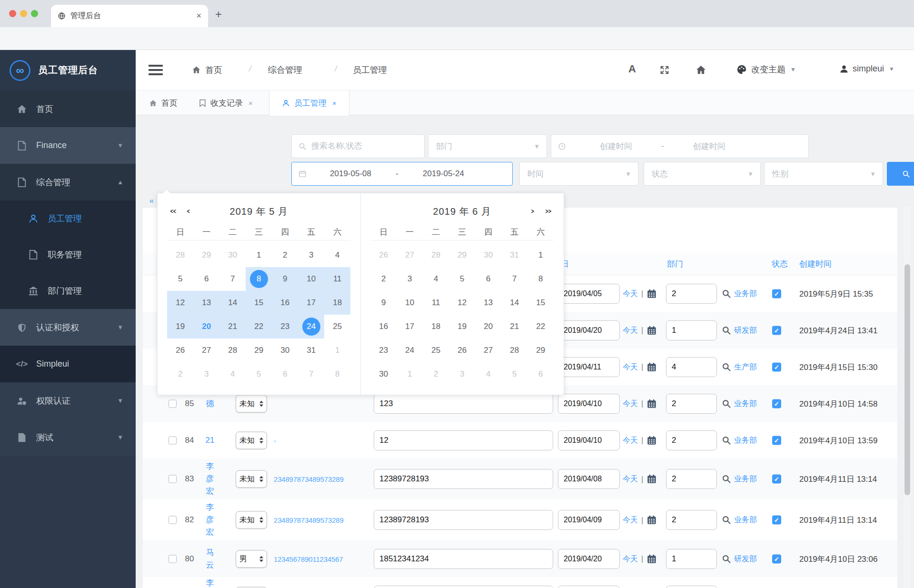 The width and height of the screenshot is (914, 588). Describe the element at coordinates (189, 211) in the screenshot. I see `prev-month-icon: ‹` at that location.